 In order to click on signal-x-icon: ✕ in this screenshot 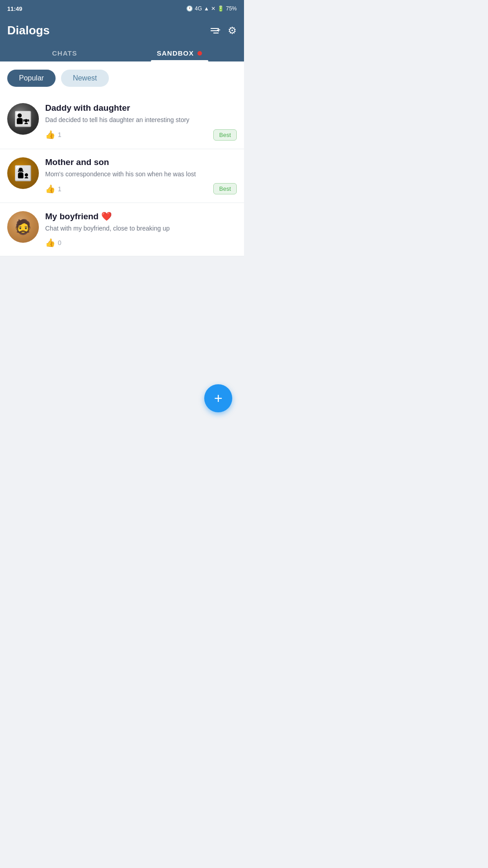, I will do `click(213, 9)`.